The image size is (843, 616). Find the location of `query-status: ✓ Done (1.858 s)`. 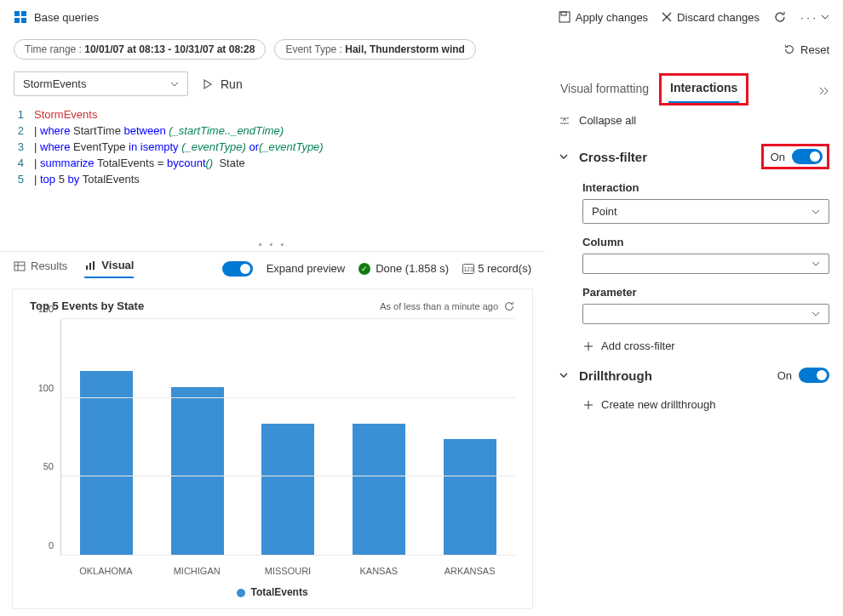

query-status: ✓ Done (1.858 s) is located at coordinates (404, 269).